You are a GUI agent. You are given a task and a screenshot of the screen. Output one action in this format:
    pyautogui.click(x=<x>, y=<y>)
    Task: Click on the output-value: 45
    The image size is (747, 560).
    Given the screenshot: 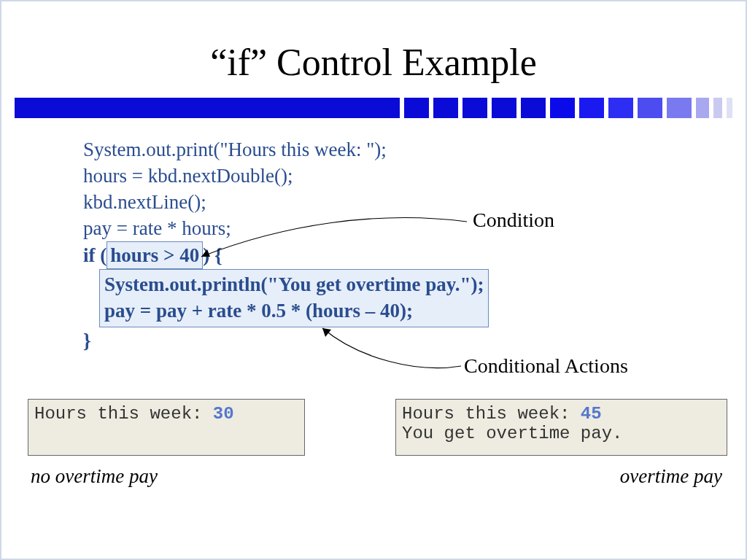 What is the action you would take?
    pyautogui.click(x=591, y=414)
    